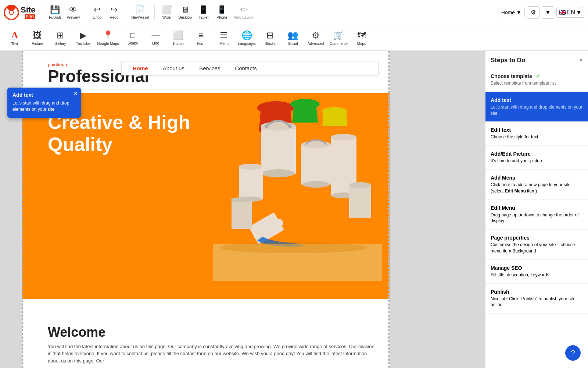 The height and width of the screenshot is (368, 588). What do you see at coordinates (537, 107) in the screenshot?
I see `step-add-text: Add text Let's start with drag and drop …` at bounding box center [537, 107].